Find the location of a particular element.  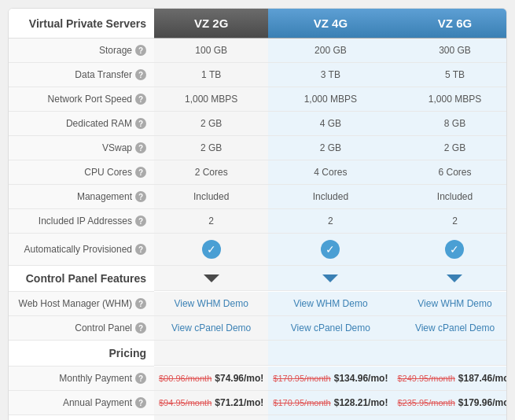

netspeed-vz4g: 1,000 MBPS is located at coordinates (330, 99).